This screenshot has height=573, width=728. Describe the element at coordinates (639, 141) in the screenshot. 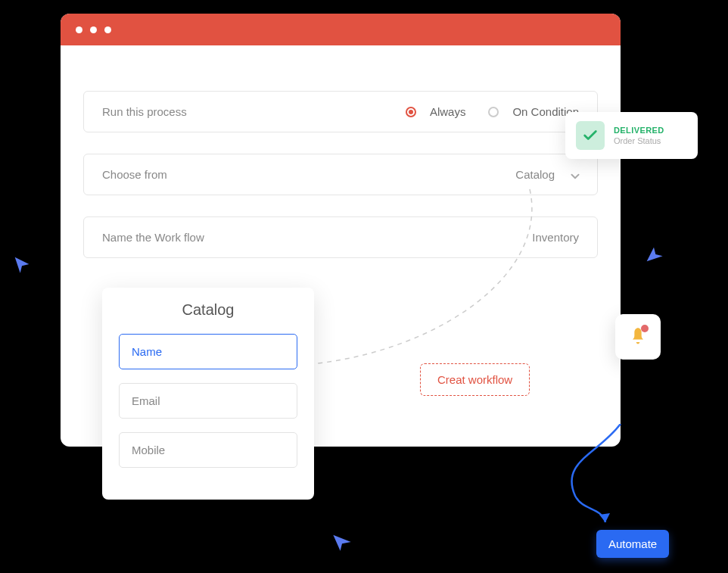

I see `delivered-label: Order Status` at that location.